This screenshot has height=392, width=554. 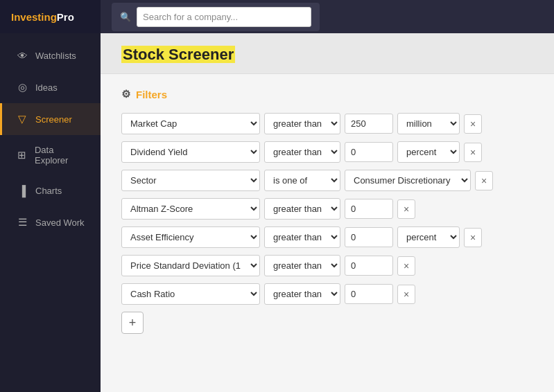 I want to click on saved-work-icon: ☰, so click(x=22, y=222).